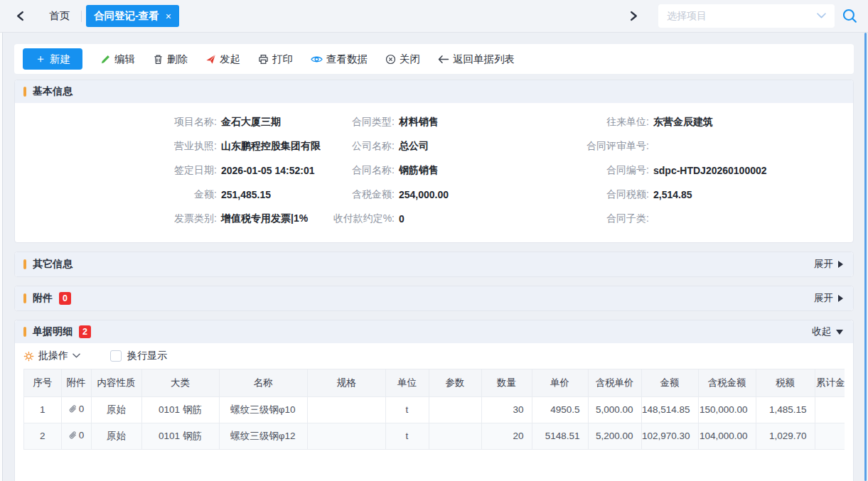 The image size is (868, 481). I want to click on table-cell: 5148.51, so click(560, 436).